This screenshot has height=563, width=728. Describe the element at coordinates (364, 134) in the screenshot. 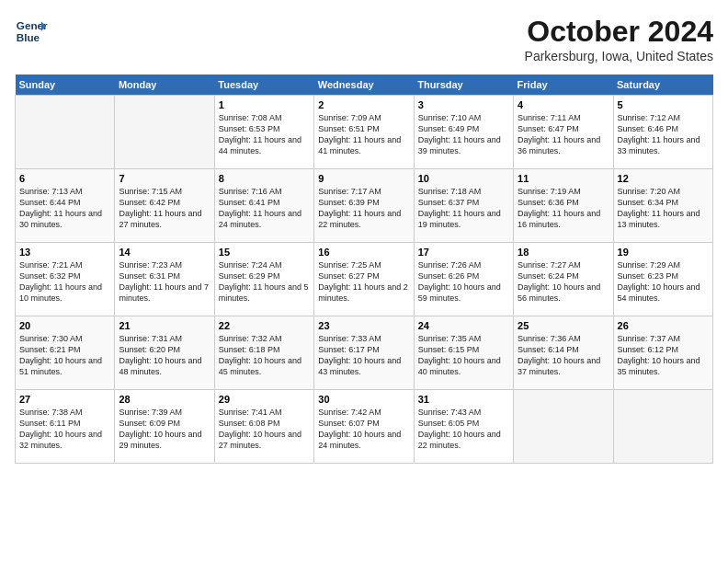

I see `day-info: Sunrise: 7:09 AMSunset: 6:51 PMDaylight:…` at that location.